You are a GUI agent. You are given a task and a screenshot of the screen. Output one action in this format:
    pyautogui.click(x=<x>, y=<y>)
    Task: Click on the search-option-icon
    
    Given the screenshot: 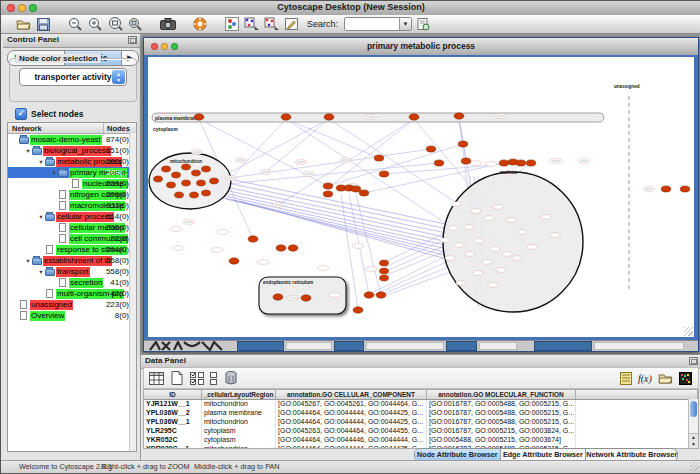 What is the action you would take?
    pyautogui.click(x=424, y=24)
    